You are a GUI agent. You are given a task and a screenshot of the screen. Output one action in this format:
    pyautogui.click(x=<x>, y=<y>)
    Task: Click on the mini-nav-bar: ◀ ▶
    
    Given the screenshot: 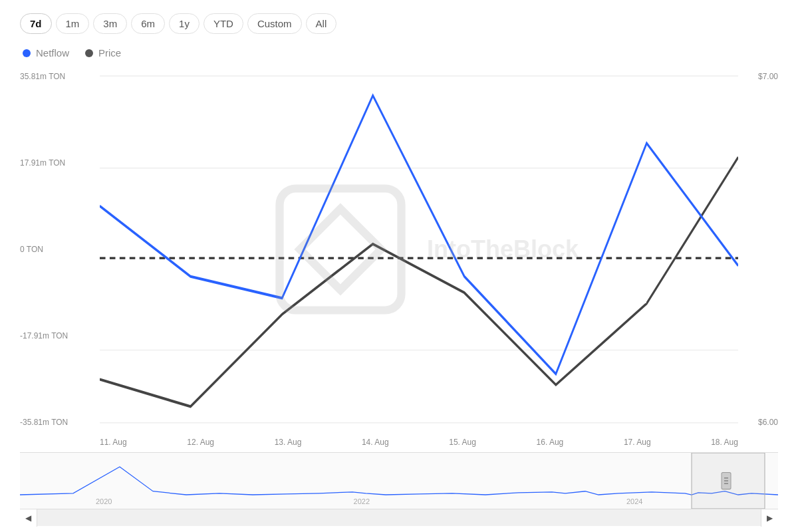 What is the action you would take?
    pyautogui.click(x=399, y=517)
    